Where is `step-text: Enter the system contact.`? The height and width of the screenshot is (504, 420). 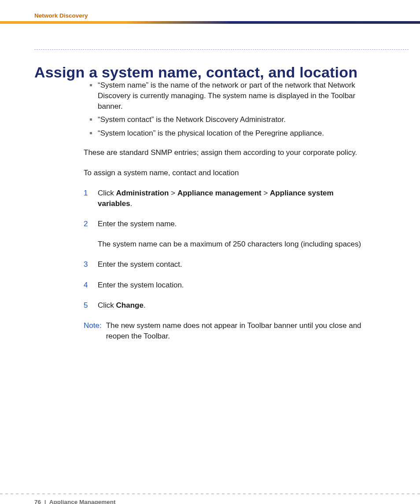
step-text: Enter the system contact. is located at coordinates (140, 264).